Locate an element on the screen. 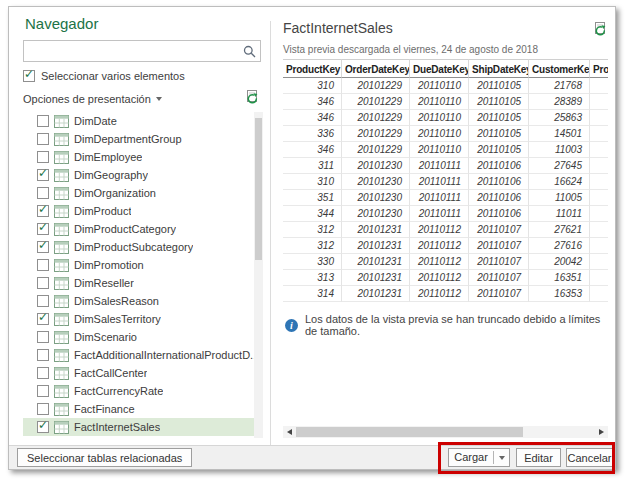  tree-item: DimGeography is located at coordinates (138, 175).